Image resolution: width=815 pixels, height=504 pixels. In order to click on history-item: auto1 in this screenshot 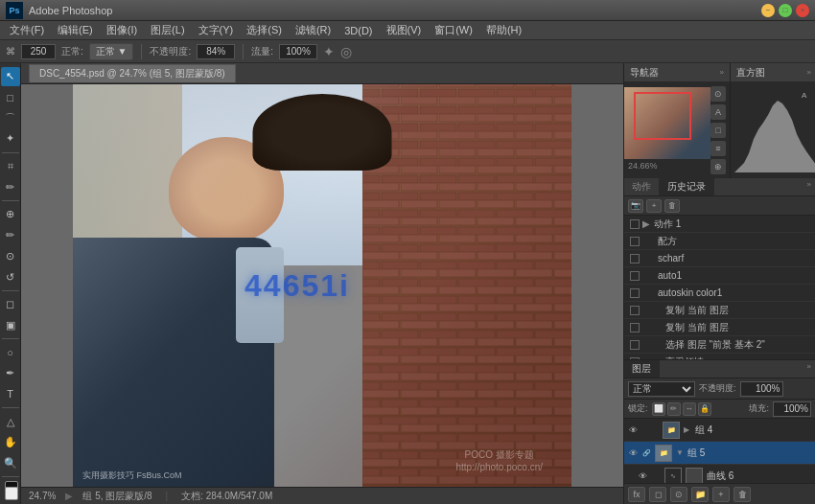, I will do `click(719, 276)`.